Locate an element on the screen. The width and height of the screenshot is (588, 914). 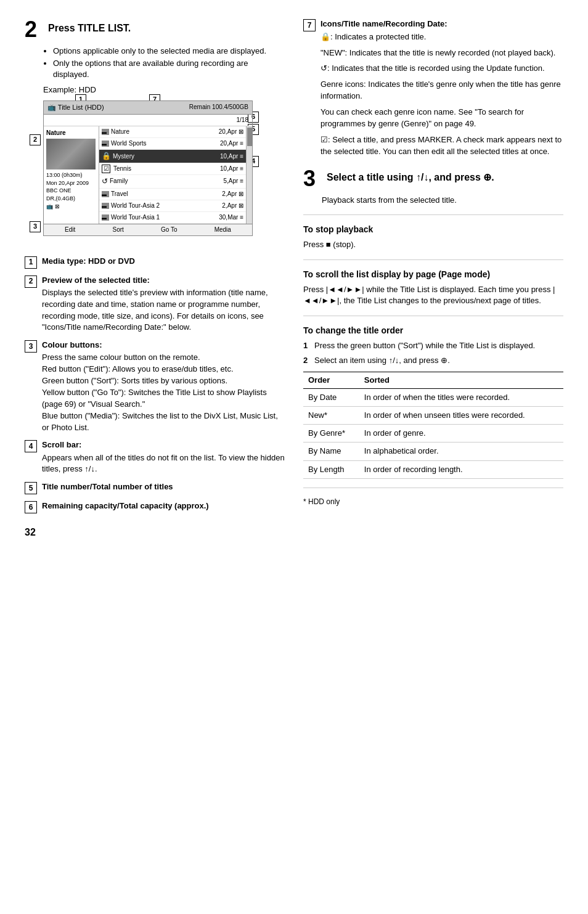
badge-1: 1 is located at coordinates (31, 263).